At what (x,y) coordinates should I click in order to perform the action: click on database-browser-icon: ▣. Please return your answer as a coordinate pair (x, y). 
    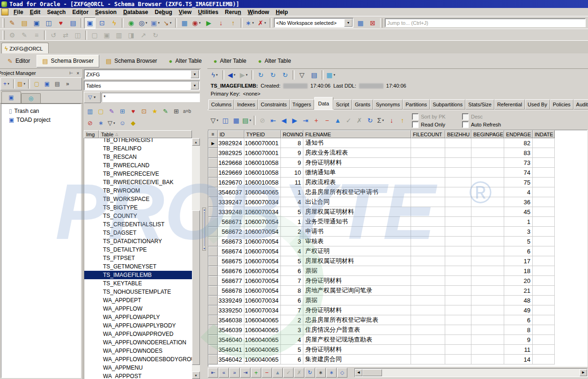
    Looking at the image, I should click on (37, 23).